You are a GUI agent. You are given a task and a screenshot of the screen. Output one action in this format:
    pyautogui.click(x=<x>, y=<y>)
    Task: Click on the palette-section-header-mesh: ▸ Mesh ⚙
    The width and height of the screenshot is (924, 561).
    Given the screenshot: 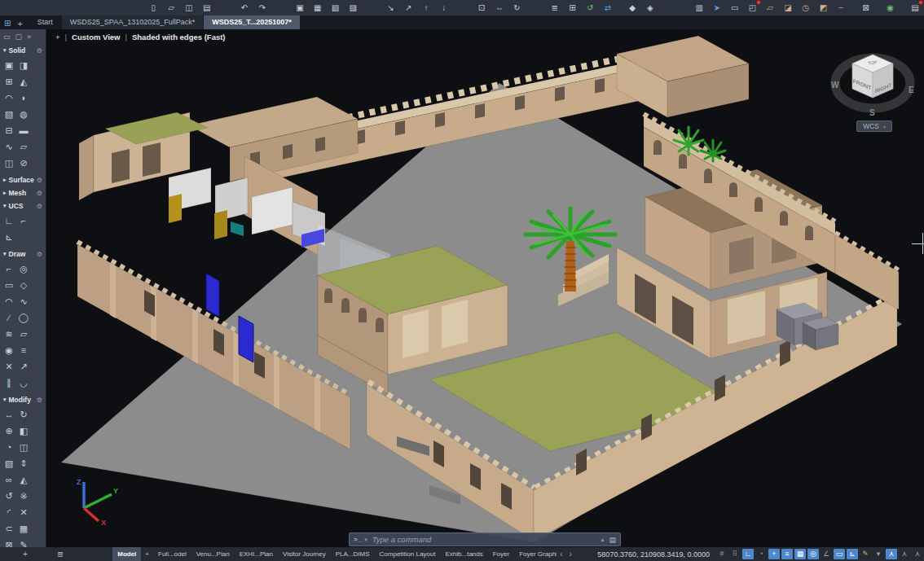 What is the action you would take?
    pyautogui.click(x=23, y=193)
    